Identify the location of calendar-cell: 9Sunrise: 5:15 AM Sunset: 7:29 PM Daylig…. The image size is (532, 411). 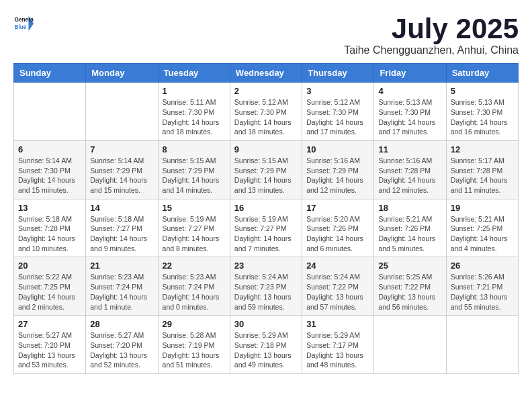
(266, 169).